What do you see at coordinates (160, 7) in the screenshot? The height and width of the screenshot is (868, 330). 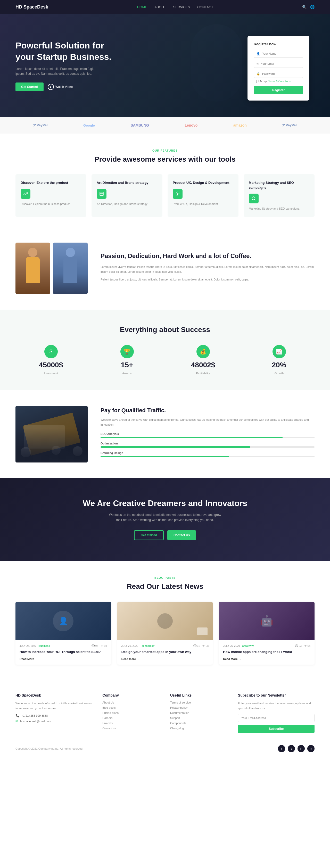 I see `nav-link-about: ABOUT` at bounding box center [160, 7].